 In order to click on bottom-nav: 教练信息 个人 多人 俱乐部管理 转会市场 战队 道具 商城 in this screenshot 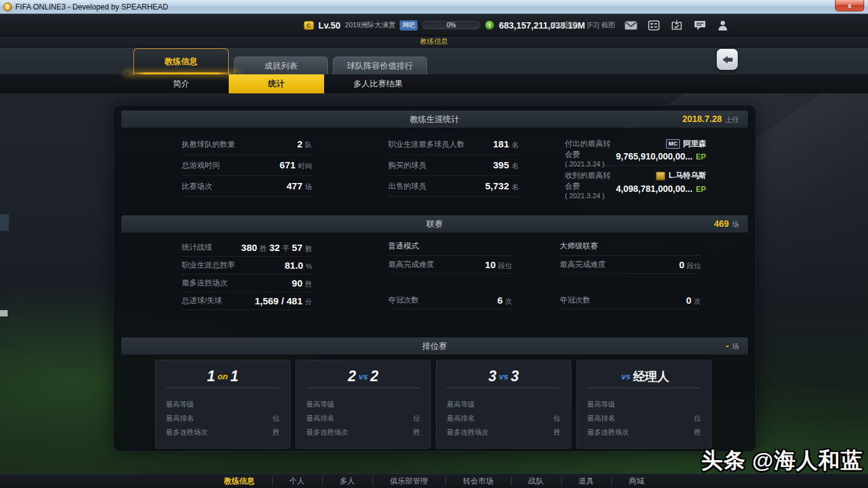, I will do `click(434, 480)`.